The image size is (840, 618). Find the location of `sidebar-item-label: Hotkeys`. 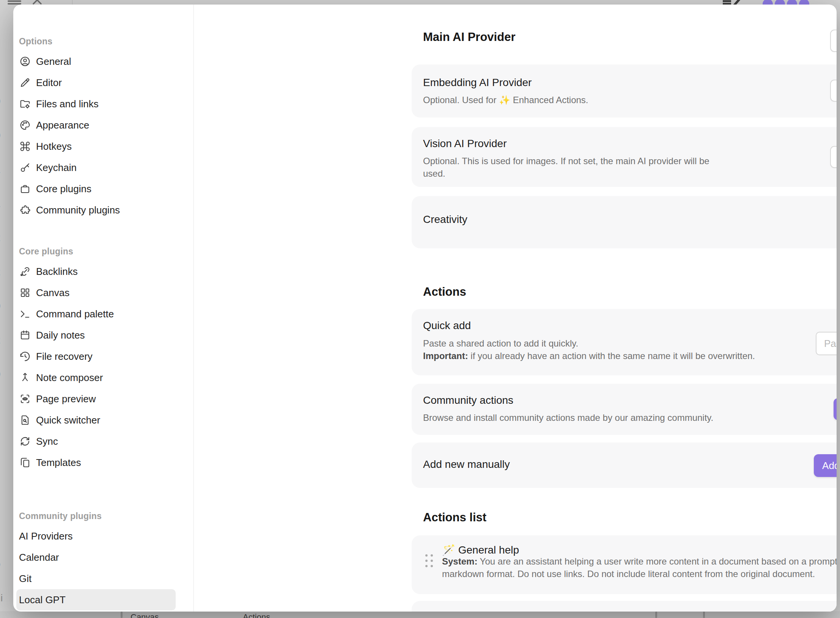

sidebar-item-label: Hotkeys is located at coordinates (54, 146).